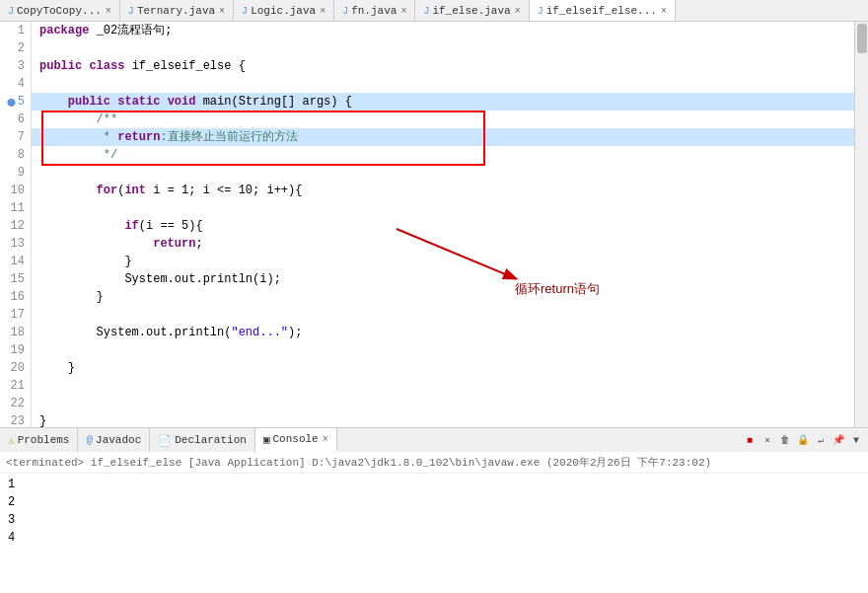  What do you see at coordinates (434, 484) in the screenshot?
I see `console-output-line-1: 1` at bounding box center [434, 484].